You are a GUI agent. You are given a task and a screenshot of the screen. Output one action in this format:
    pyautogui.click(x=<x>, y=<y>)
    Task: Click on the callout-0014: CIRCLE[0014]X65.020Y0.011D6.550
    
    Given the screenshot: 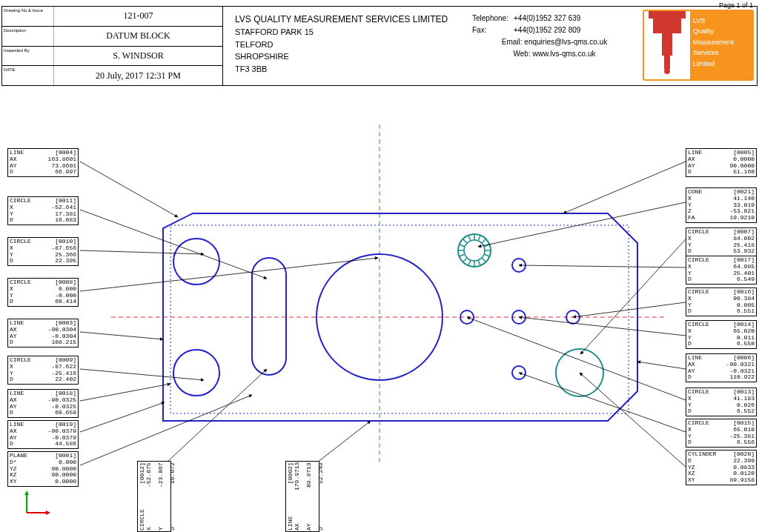 What is the action you would take?
    pyautogui.click(x=721, y=335)
    